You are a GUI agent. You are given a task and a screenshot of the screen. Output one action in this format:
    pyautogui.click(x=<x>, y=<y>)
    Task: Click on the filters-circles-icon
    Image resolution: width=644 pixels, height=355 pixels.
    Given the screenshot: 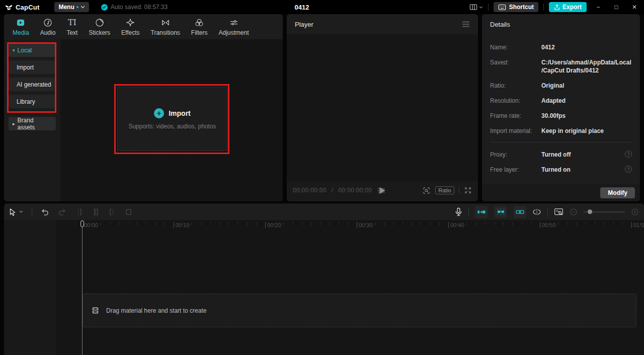 What is the action you would take?
    pyautogui.click(x=199, y=23)
    